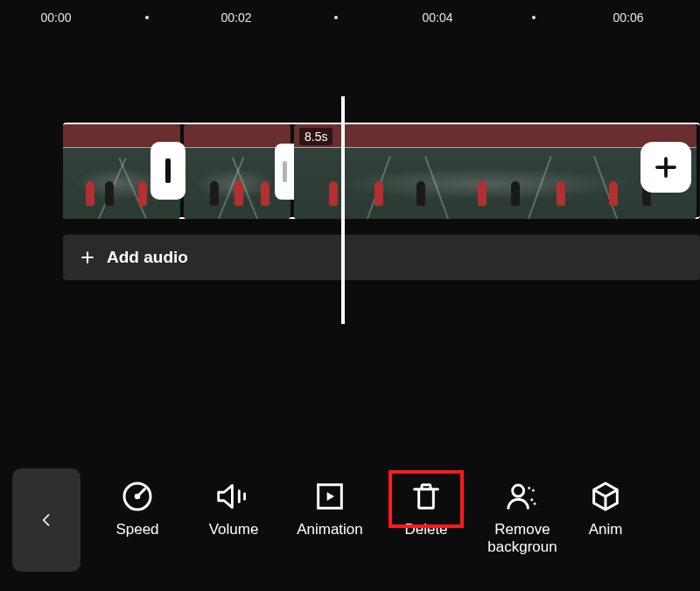 The height and width of the screenshot is (591, 700). I want to click on toolbar-item-label: Speed, so click(136, 530).